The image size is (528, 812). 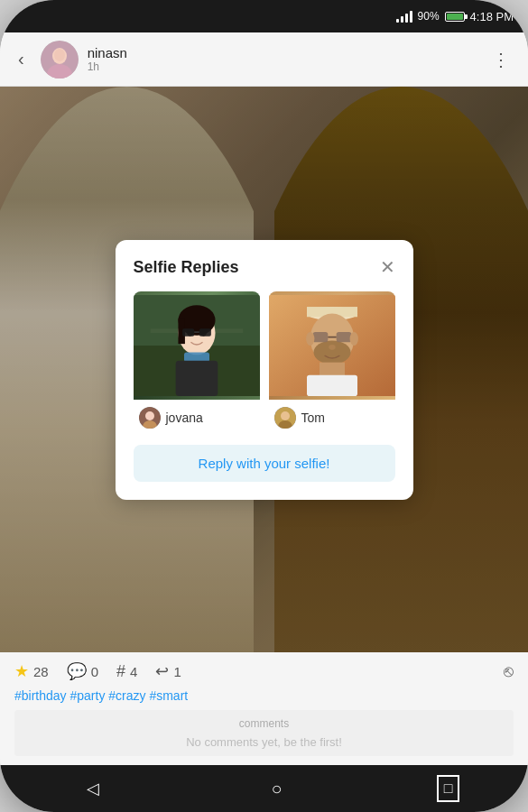 What do you see at coordinates (286, 52) in the screenshot?
I see `username: ninasn` at bounding box center [286, 52].